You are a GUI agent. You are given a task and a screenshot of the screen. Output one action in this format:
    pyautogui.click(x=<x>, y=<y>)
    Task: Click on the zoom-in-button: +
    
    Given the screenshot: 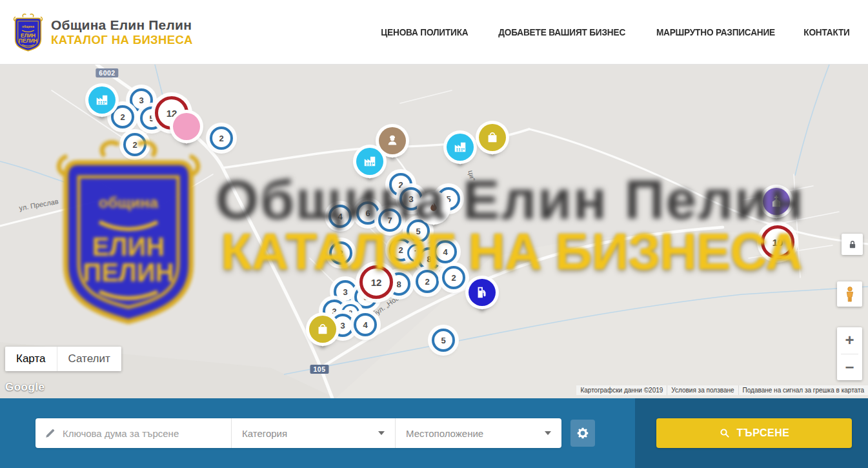 What is the action you would take?
    pyautogui.click(x=849, y=341)
    